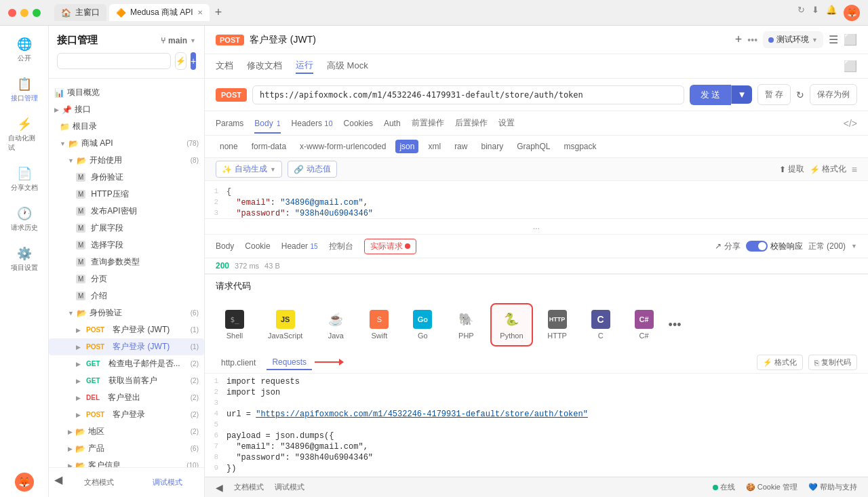 The height and width of the screenshot is (497, 868). I want to click on sidebar-item-auto-test: ⚡ 自动化测试, so click(24, 134).